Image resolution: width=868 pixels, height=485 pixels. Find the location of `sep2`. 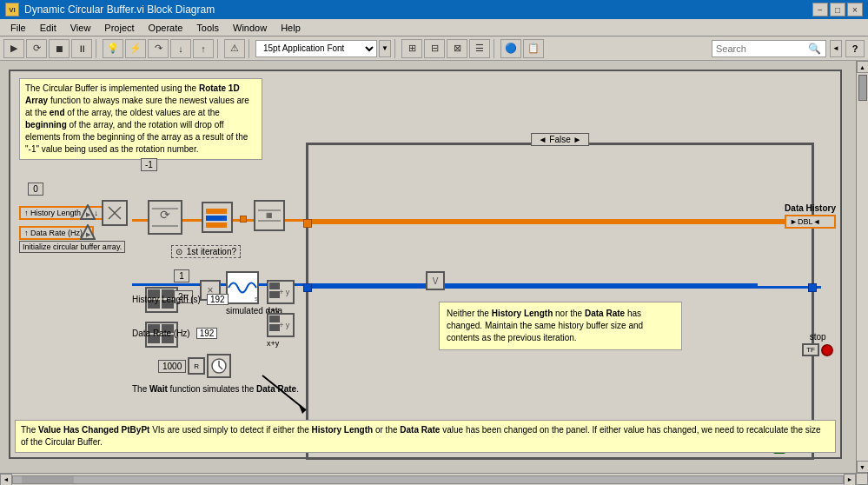

sep2 is located at coordinates (219, 49).